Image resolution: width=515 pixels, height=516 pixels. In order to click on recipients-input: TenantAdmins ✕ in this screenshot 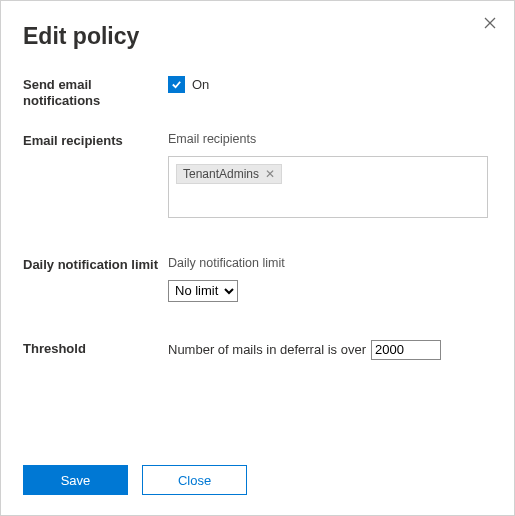, I will do `click(328, 187)`.